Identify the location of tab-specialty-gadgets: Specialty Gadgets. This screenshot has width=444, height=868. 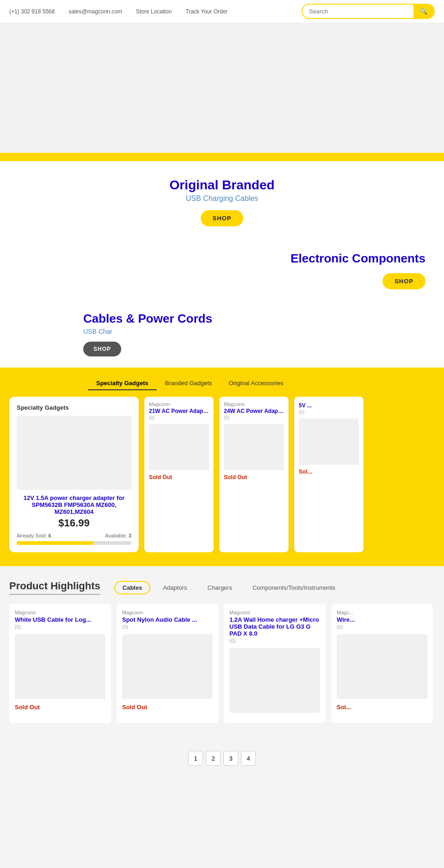
(122, 383).